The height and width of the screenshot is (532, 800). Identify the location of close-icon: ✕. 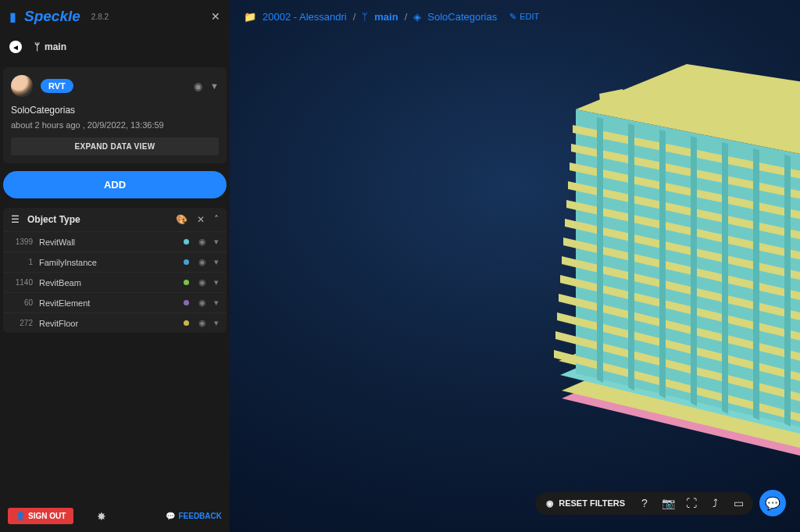
(216, 16).